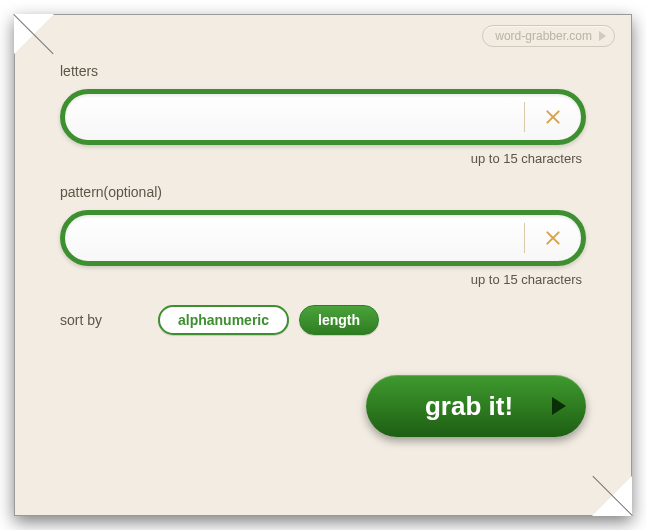 The image size is (646, 530). Describe the element at coordinates (321, 280) in the screenshot. I see `pattern-hint: up to 15 characters` at that location.